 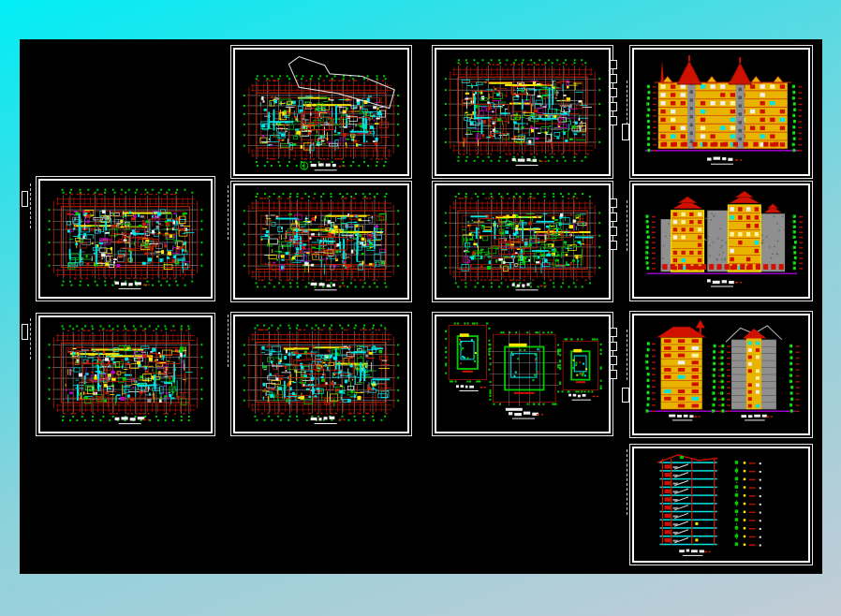 I want to click on panel-floor-plan-a, so click(x=523, y=112).